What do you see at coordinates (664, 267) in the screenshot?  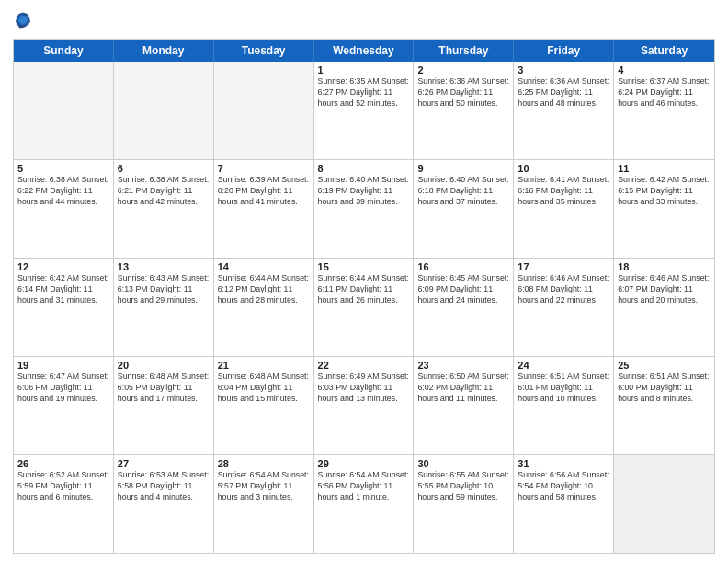 I see `day-number-18: 18` at bounding box center [664, 267].